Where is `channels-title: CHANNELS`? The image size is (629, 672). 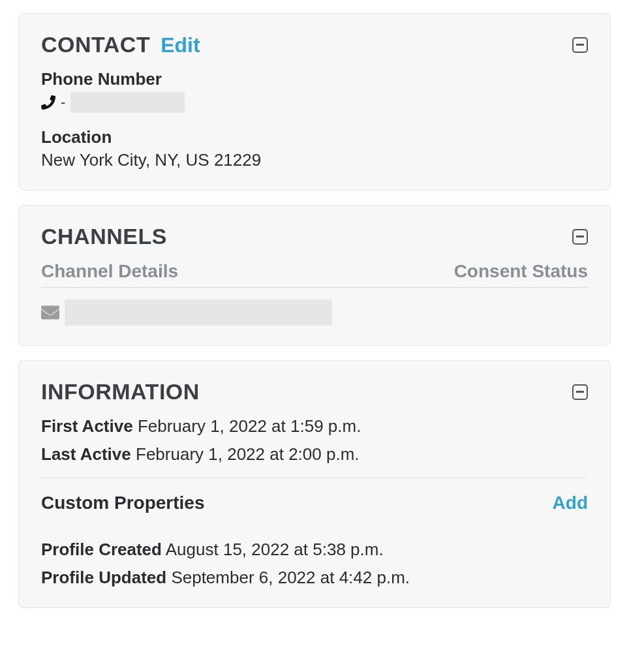 channels-title: CHANNELS is located at coordinates (104, 236).